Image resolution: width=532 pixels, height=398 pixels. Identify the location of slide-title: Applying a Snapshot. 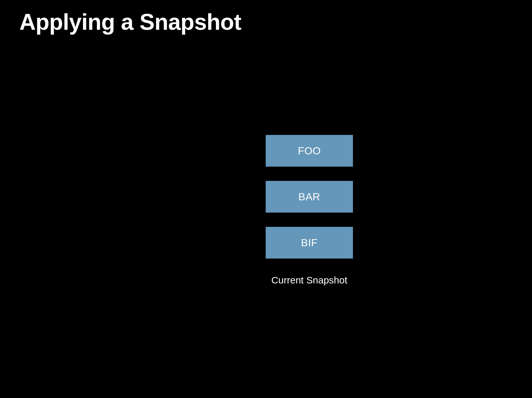
(131, 22).